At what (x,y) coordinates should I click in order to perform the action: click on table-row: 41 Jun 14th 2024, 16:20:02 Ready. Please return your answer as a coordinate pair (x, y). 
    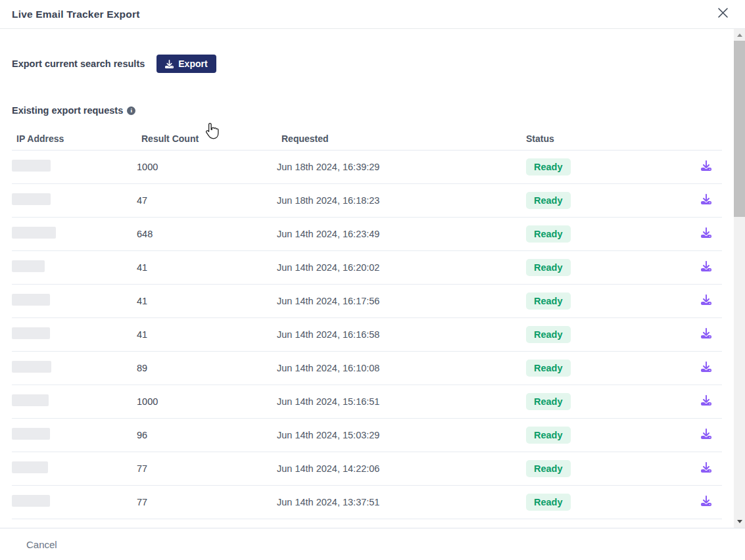
    Looking at the image, I should click on (367, 268).